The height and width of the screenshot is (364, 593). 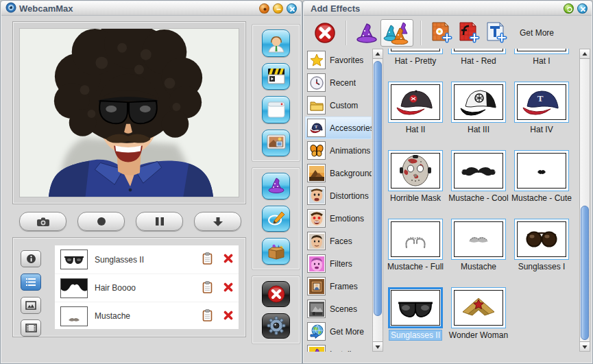 I want to click on list-icon, so click(x=31, y=282).